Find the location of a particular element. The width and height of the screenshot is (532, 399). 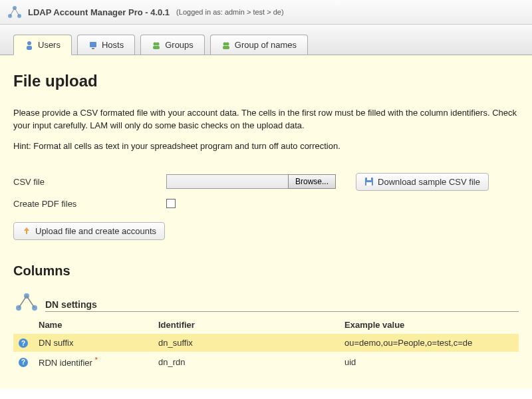

upload-label: Upload file and create accounts is located at coordinates (96, 231).